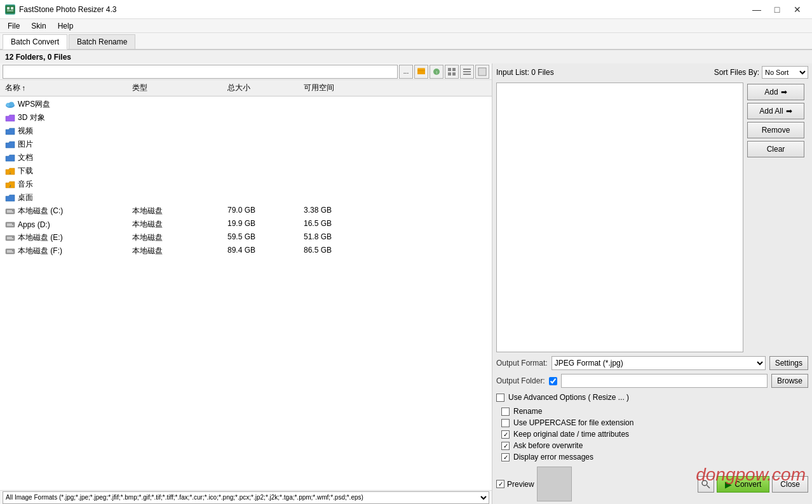 The height and width of the screenshot is (504, 812). I want to click on close-app-button: Close, so click(790, 484).